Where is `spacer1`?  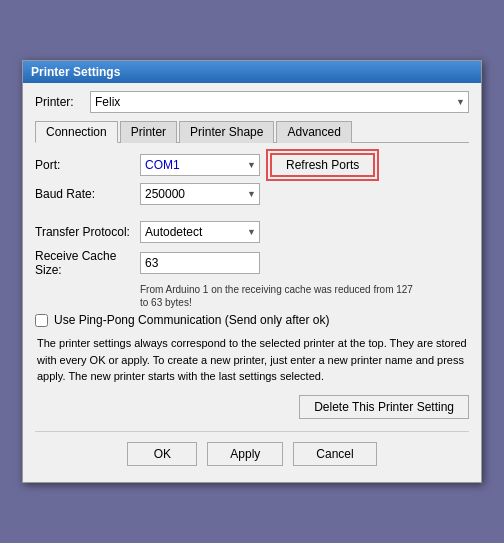 spacer1 is located at coordinates (252, 216).